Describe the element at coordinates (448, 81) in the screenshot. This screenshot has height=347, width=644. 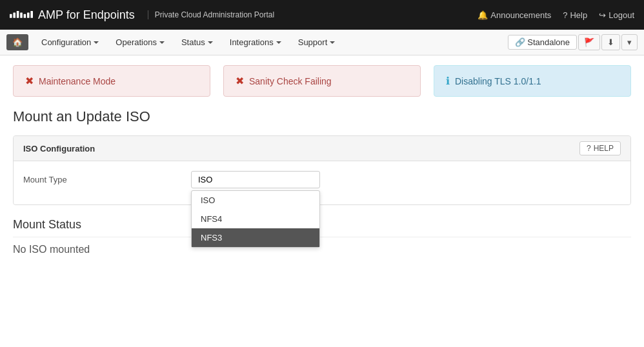
I see `info-icon: ℹ` at that location.